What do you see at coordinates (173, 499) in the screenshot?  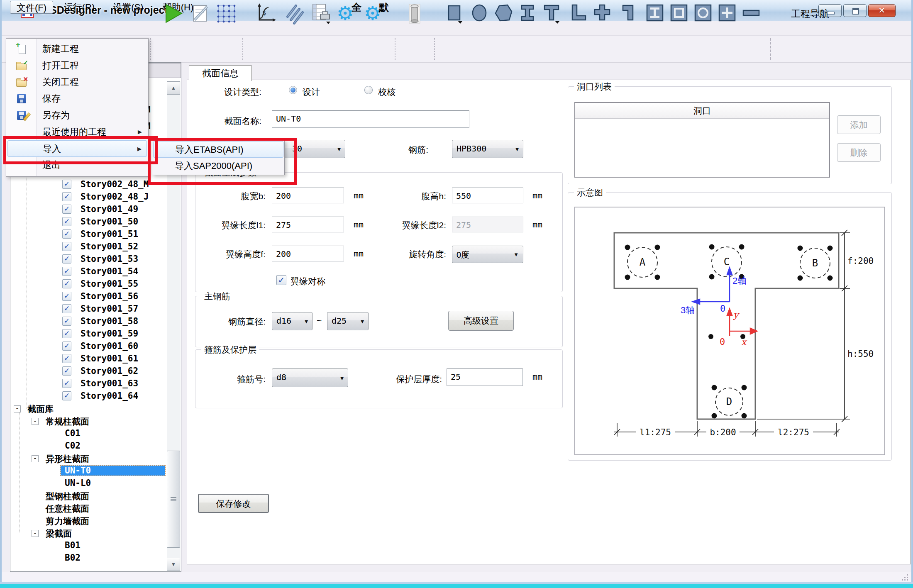 I see `tree-scrollbar-thumb` at bounding box center [173, 499].